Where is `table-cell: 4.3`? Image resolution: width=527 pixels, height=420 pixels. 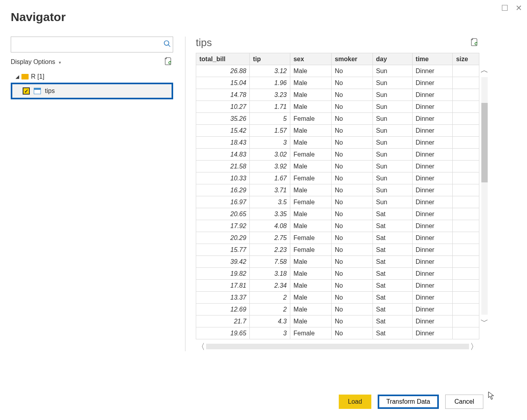 table-cell: 4.3 is located at coordinates (270, 321).